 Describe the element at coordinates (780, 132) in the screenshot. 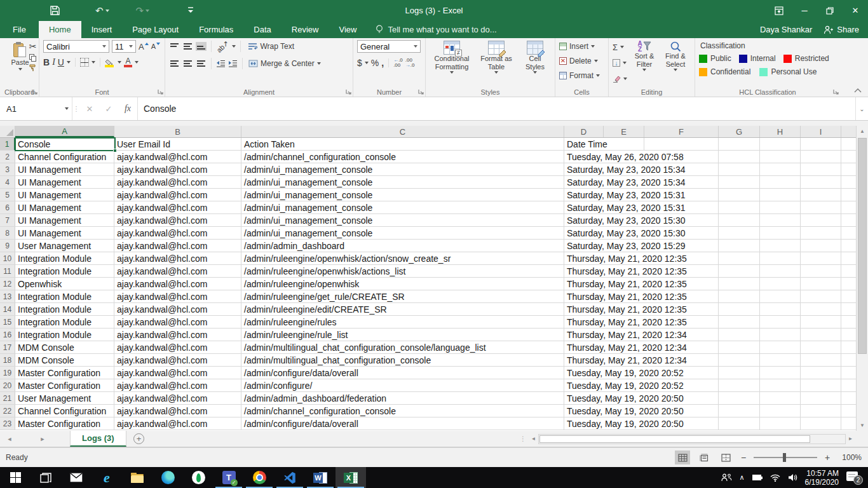

I see `column-header-h: H` at that location.